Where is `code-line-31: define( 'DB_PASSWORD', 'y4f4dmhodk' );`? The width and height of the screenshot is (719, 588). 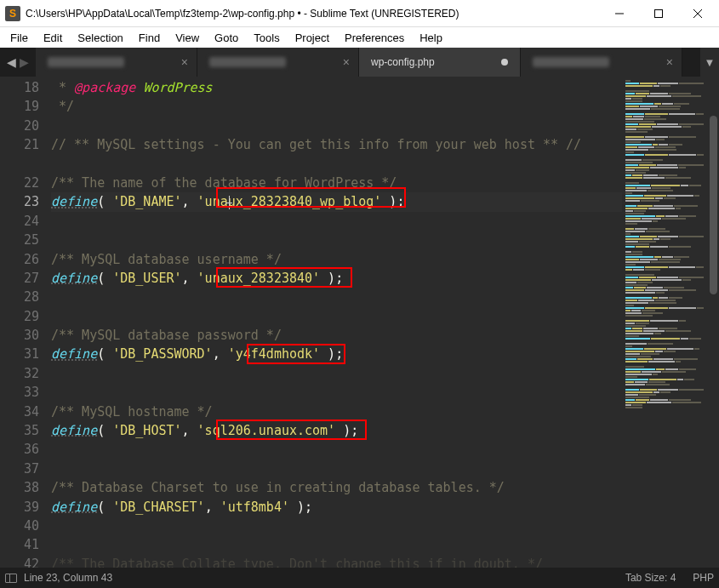 code-line-31: define( 'DB_PASSWORD', 'y4f4dmhodk' ); is located at coordinates (337, 354).